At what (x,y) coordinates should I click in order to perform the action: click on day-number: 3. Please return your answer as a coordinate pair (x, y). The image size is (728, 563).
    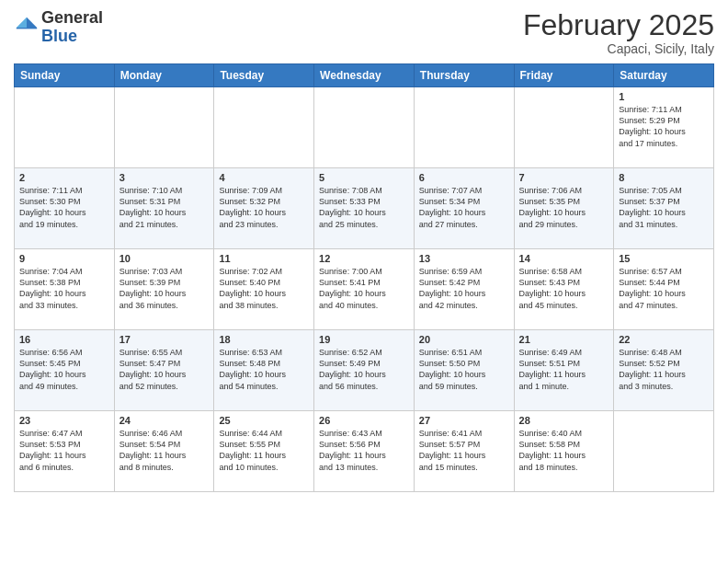
    Looking at the image, I should click on (165, 178).